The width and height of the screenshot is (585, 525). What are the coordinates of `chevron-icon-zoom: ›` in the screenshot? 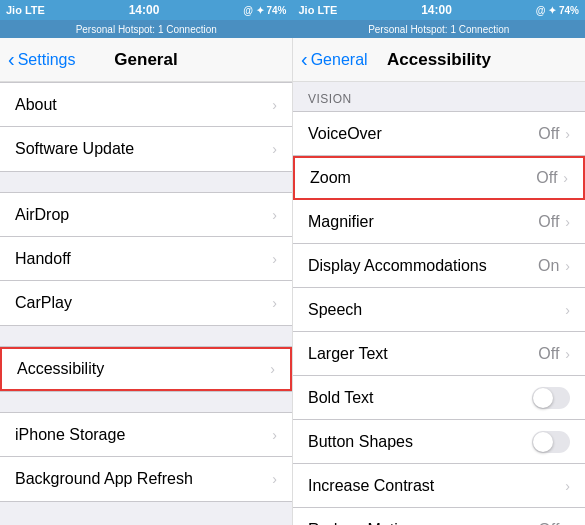 It's located at (566, 178).